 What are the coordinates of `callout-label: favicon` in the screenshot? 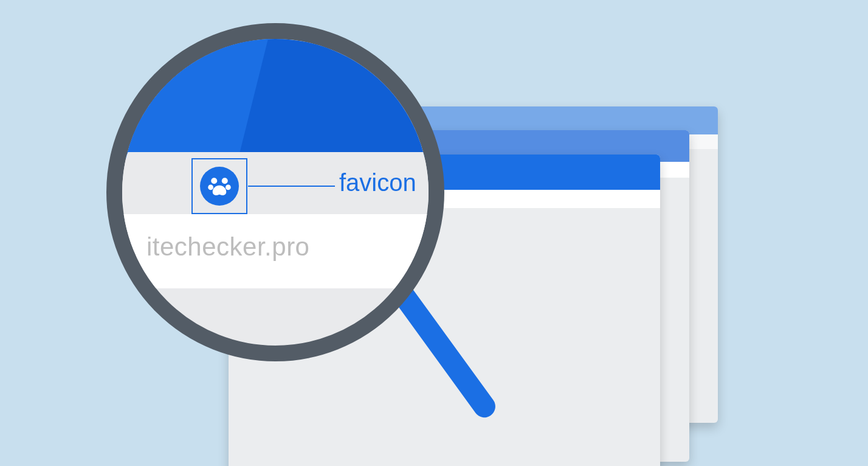 It's located at (378, 183).